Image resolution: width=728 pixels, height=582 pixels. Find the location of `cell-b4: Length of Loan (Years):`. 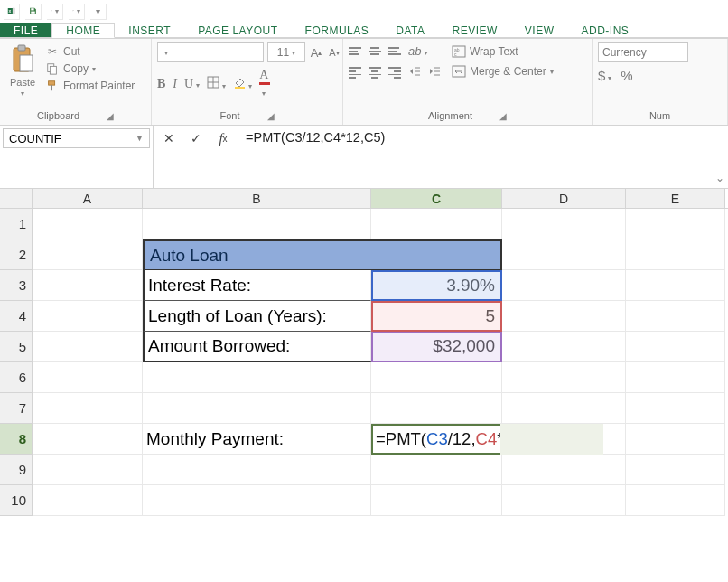

cell-b4: Length of Loan (Years): is located at coordinates (257, 316).